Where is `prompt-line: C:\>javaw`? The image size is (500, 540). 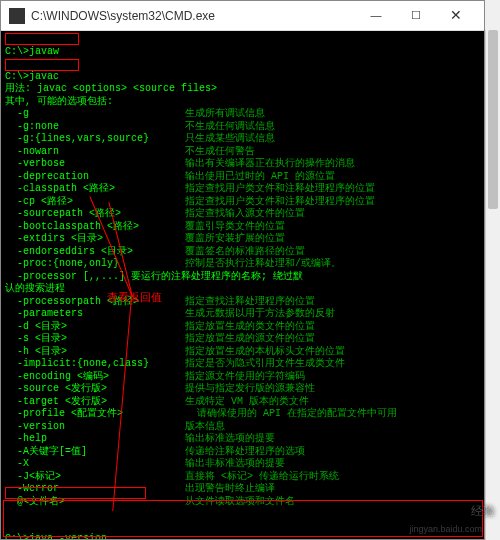
prompt-line: C:\>javaw is located at coordinates (32, 52).